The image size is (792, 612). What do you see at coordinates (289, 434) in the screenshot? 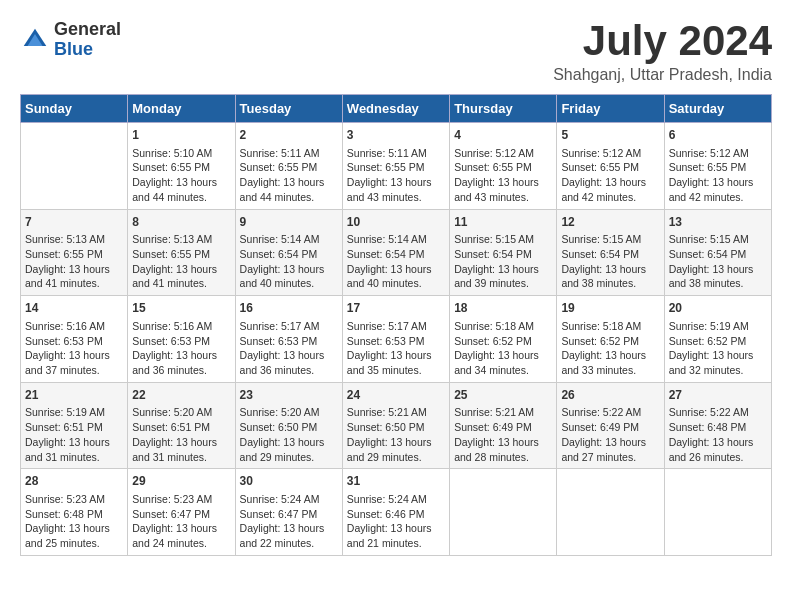
I see `day-content: Sunrise: 5:20 AM Sunset: 6:50 PM Dayligh…` at bounding box center [289, 434].